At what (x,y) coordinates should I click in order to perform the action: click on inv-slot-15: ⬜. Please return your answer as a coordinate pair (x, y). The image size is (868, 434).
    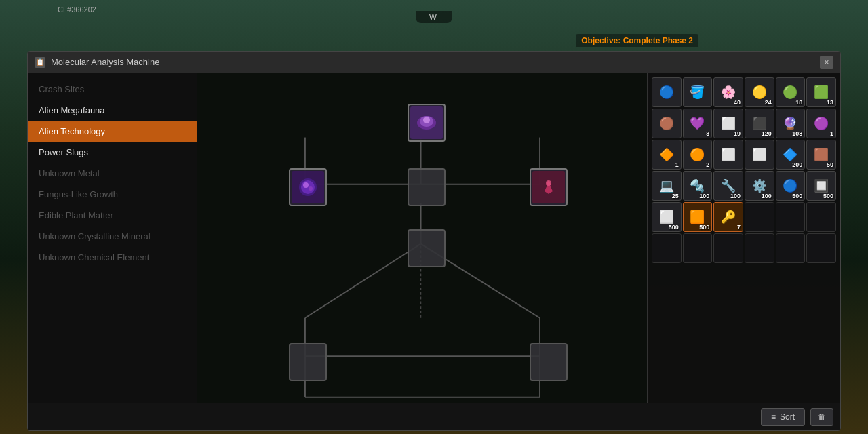
    Looking at the image, I should click on (728, 155).